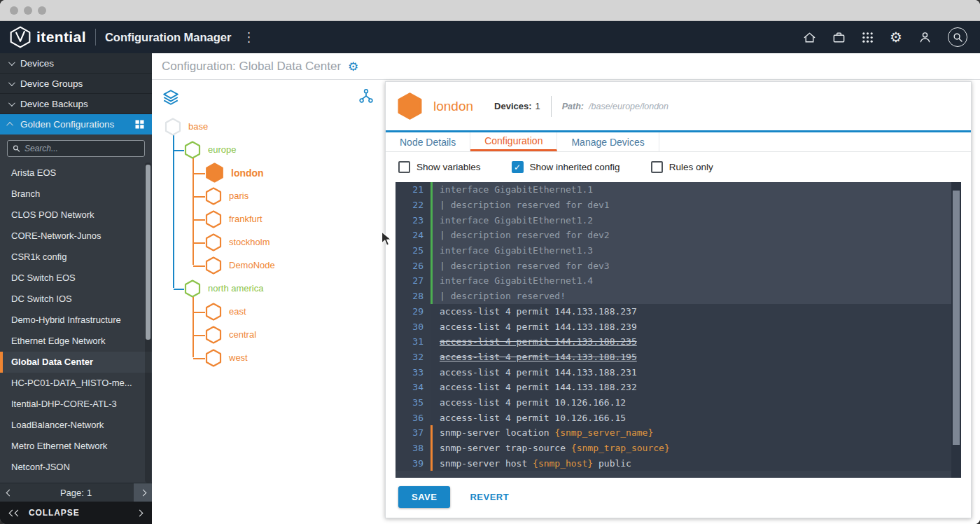 The width and height of the screenshot is (980, 524). What do you see at coordinates (9, 492) in the screenshot?
I see `page-prev-button` at bounding box center [9, 492].